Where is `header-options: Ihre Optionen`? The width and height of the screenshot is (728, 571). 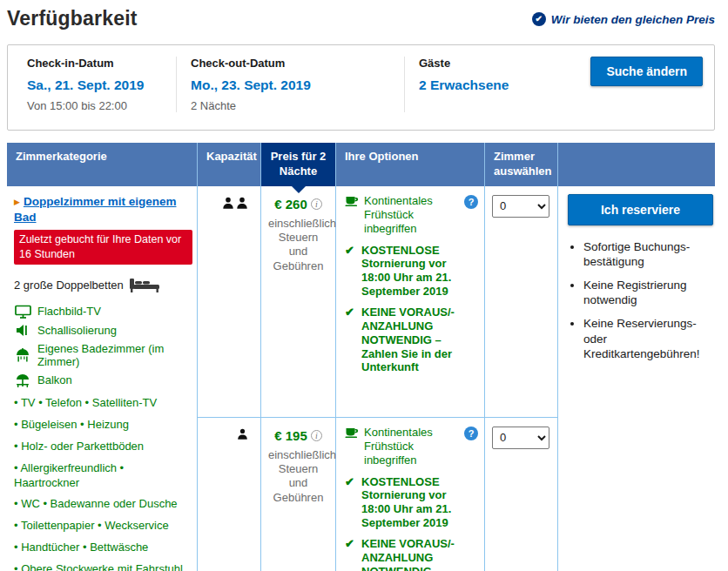 header-options: Ihre Optionen is located at coordinates (411, 165).